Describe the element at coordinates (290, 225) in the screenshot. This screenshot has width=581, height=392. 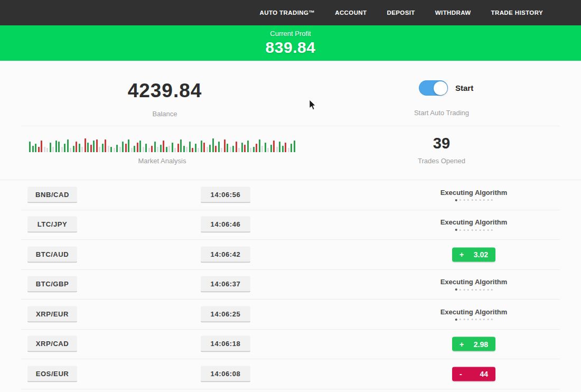
I see `trade-row: LTC/JPY14:06:46Executing Algorithm` at that location.